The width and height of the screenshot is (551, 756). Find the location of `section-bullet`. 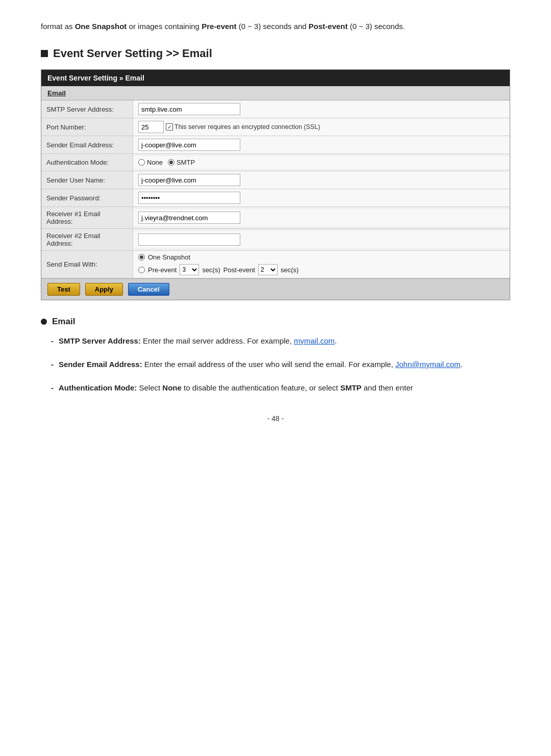

section-bullet is located at coordinates (44, 54).